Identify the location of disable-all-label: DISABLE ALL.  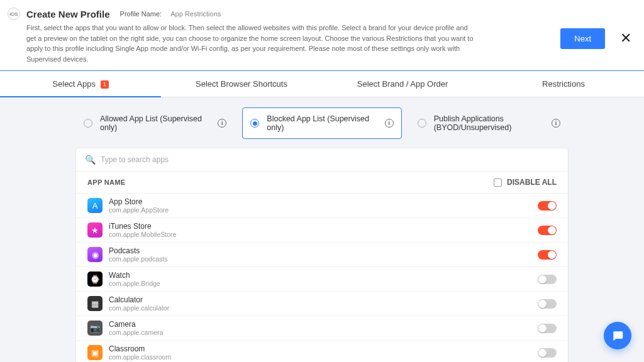
(532, 182).